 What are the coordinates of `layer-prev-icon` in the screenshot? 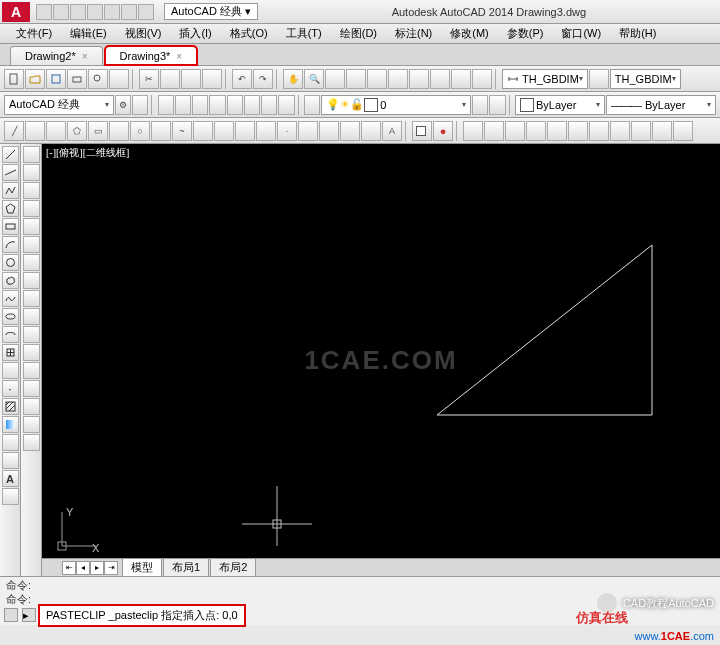 It's located at (480, 105).